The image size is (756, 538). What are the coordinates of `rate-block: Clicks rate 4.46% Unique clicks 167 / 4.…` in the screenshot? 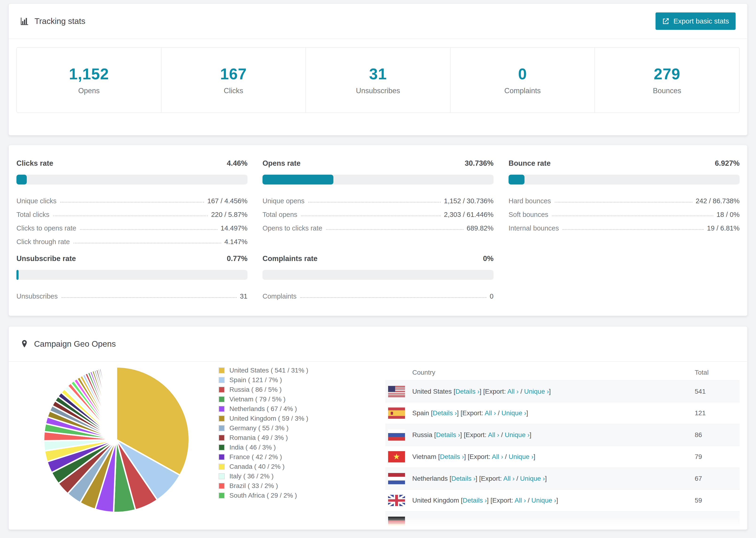 It's located at (132, 203).